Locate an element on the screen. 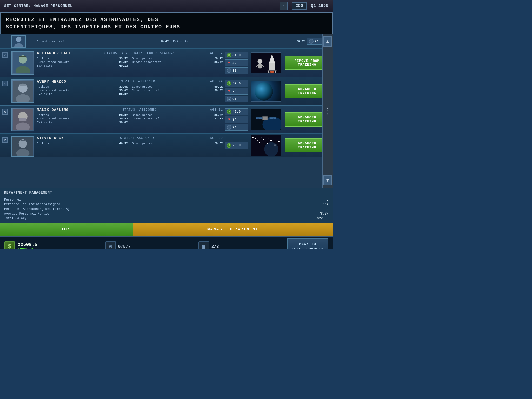 This screenshot has height=399, width=532. skill-row: Rockets 23.8% is located at coordinates (82, 115).